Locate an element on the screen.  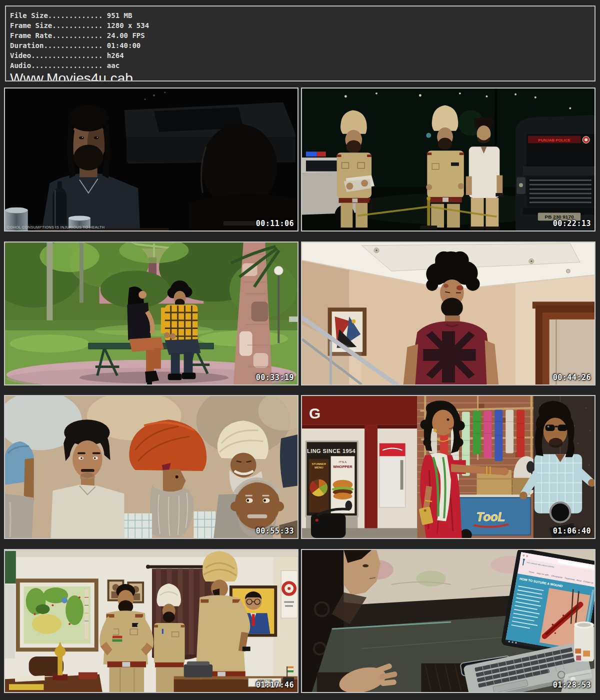
screenshot-night-drink: COHOL CONSUMPTIONS IS INJURIOUS TO HEALT… is located at coordinates (151, 160).